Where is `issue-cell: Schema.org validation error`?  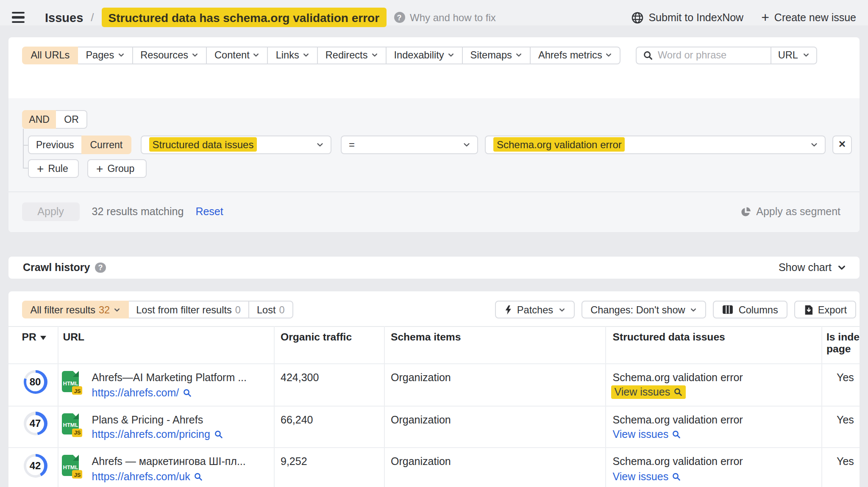
issue-cell: Schema.org validation error is located at coordinates (678, 378).